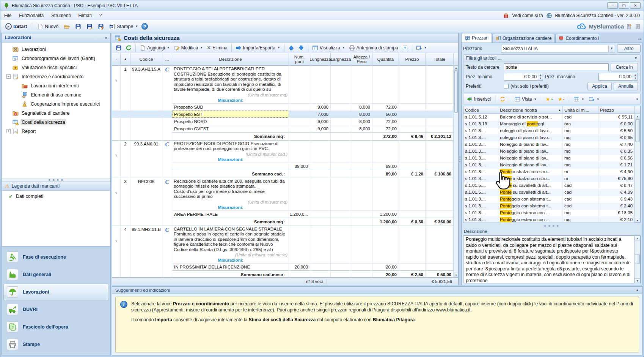  I want to click on menu-funzionalita: Funzionalità, so click(31, 16).